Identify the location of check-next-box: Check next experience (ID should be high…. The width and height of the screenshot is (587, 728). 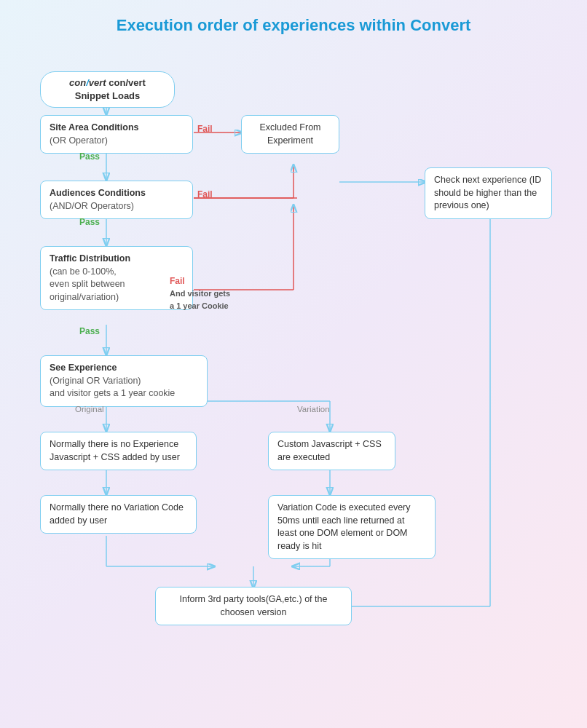
(488, 194).